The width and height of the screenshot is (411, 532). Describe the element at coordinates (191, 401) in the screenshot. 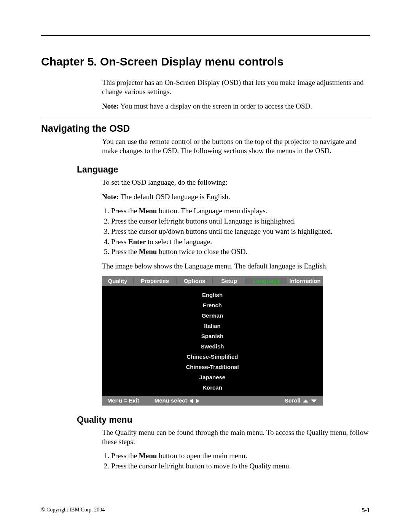

I see `triangle-left-icon` at that location.